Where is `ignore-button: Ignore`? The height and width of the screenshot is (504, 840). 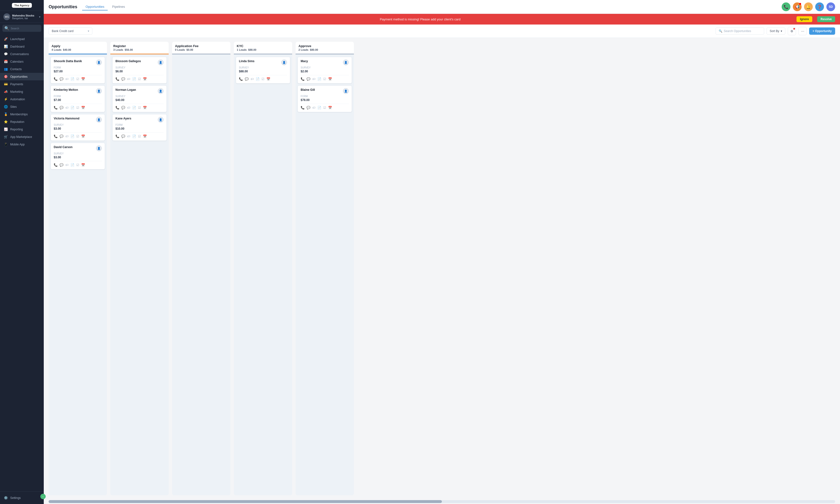 ignore-button: Ignore is located at coordinates (804, 19).